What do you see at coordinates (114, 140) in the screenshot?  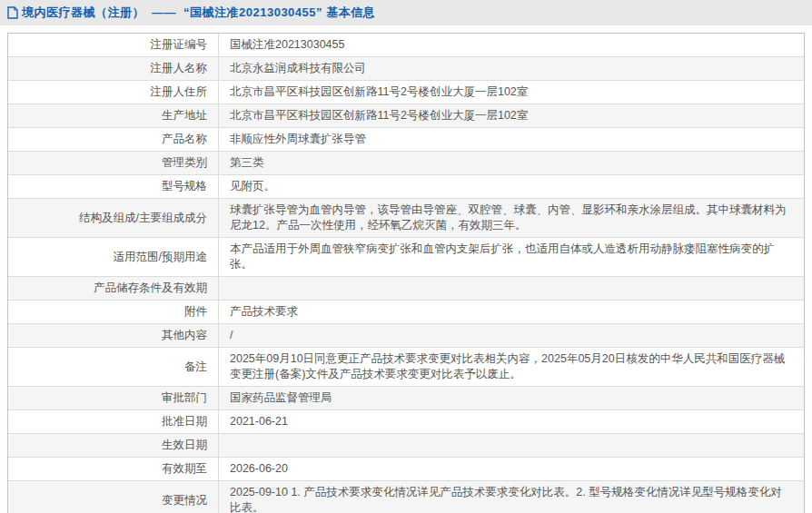 I see `row-label: 产品名称` at bounding box center [114, 140].